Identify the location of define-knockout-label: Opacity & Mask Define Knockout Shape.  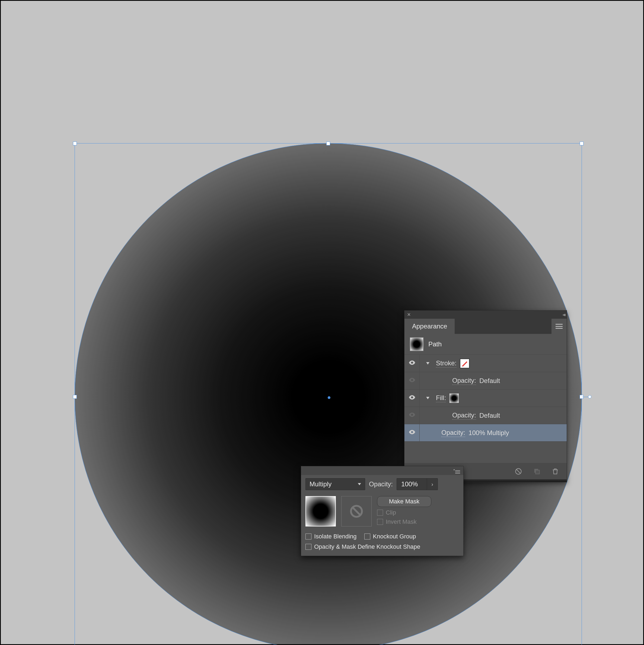
(367, 547).